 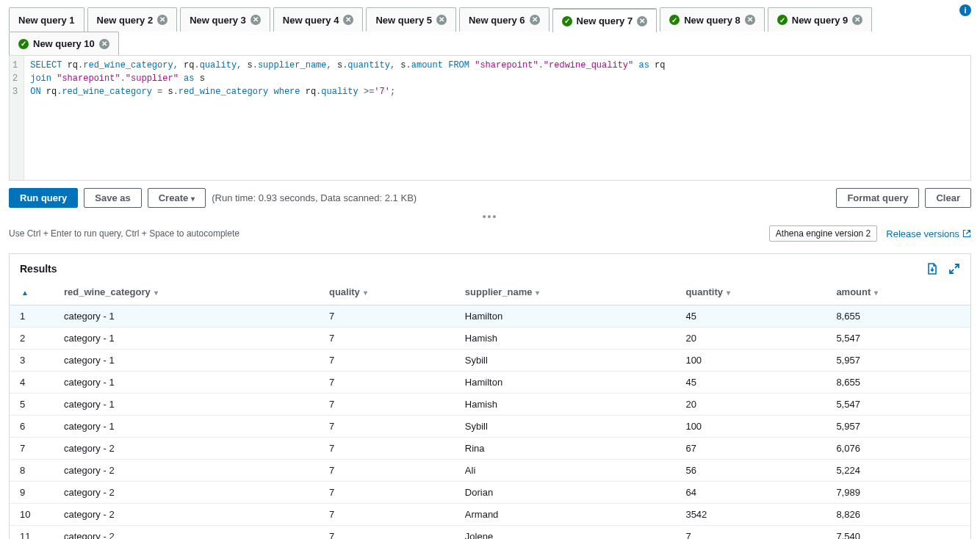 I want to click on cell: Armand, so click(x=566, y=515).